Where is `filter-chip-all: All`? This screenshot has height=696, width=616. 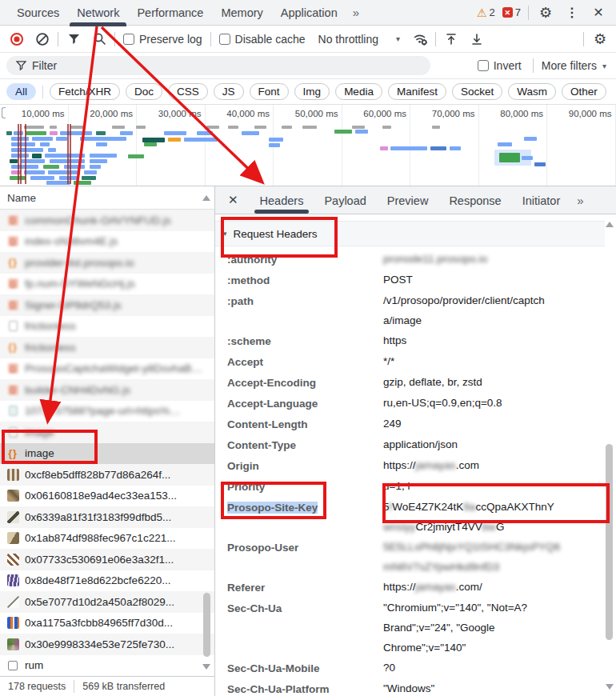
filter-chip-all: All is located at coordinates (21, 91).